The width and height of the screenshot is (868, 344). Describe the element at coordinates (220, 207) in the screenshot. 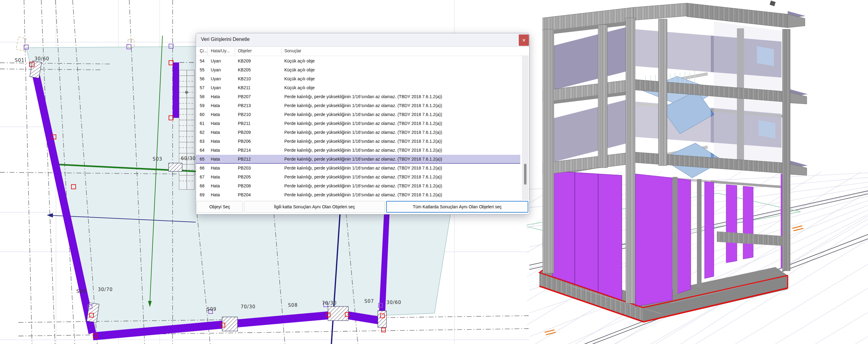

I see `select-object-button: Objeyi Seç` at that location.